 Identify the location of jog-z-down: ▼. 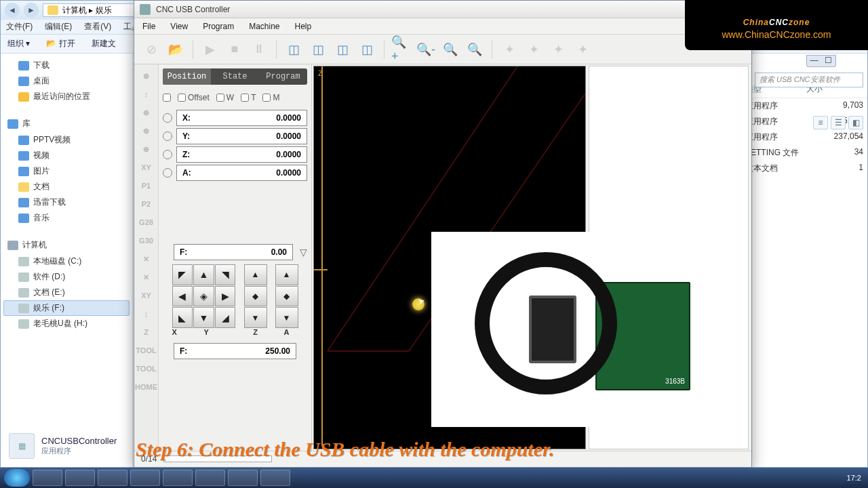
(256, 317).